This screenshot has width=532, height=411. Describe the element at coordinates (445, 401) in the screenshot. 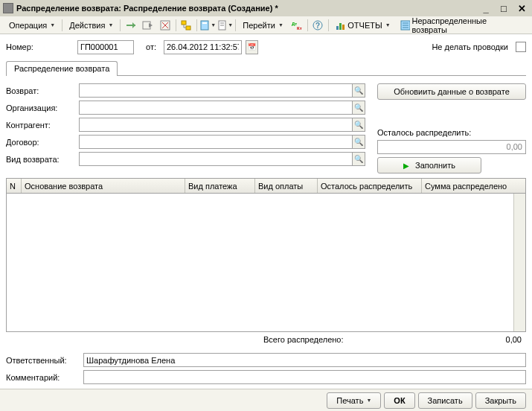

I see `save-button: Записать` at that location.